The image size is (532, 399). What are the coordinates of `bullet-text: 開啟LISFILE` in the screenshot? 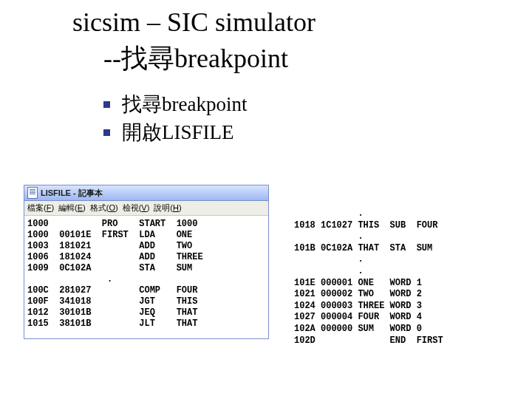 It's located at (178, 133).